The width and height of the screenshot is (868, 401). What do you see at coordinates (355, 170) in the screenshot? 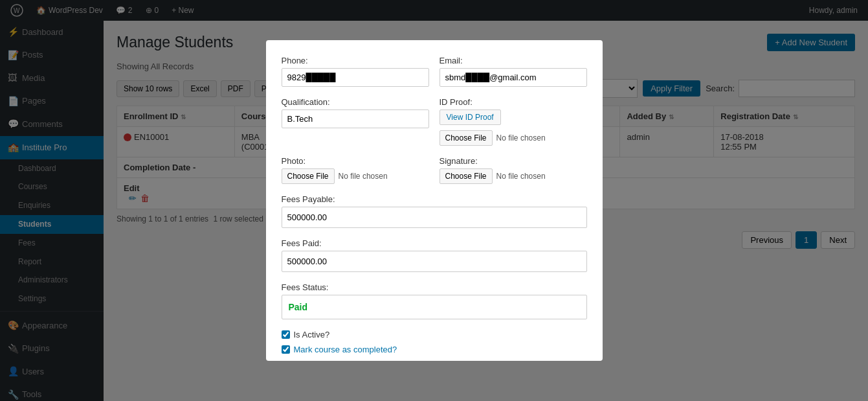
I see `photo-group: Photo: Choose File No file chosen` at bounding box center [355, 170].